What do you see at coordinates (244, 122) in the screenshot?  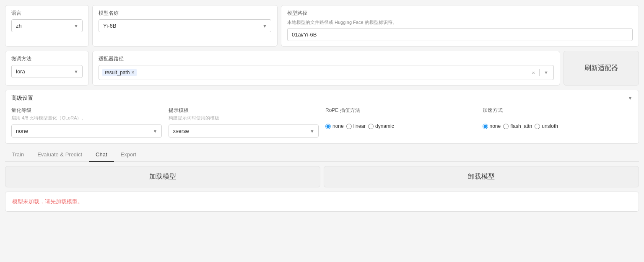 I see `template-section: 提示模板 构建提示词时使用的模板 xverse alpaca llama2 ▼` at bounding box center [244, 122].